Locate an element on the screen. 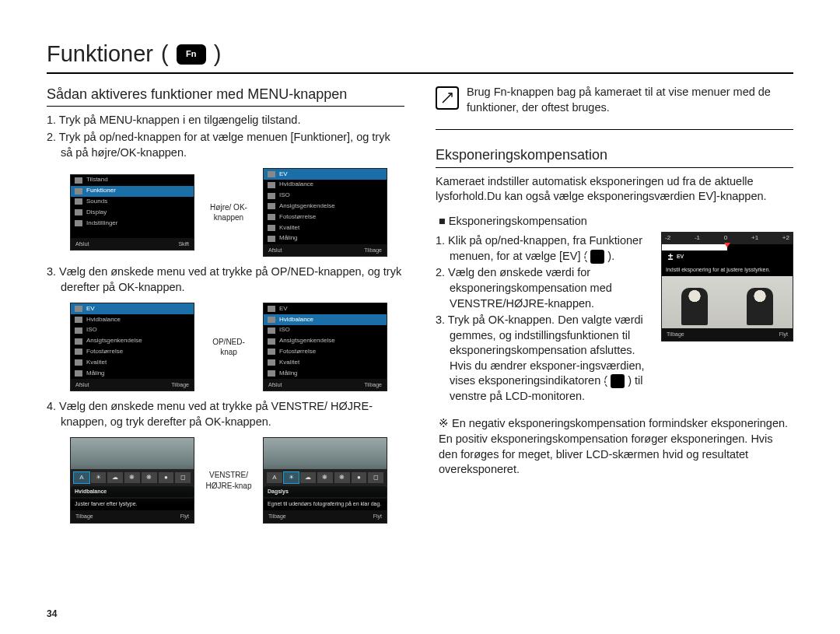 This screenshot has height=634, width=840. exp-step-2: 2. Vælg den ønskede værdi for eksponerin… is located at coordinates (549, 288).